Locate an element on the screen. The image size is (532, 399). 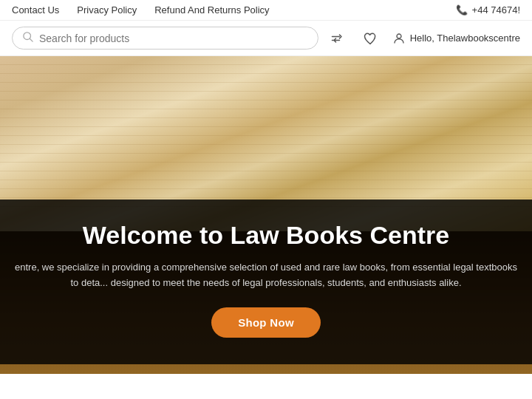
phone-number: +44 74674! is located at coordinates (497, 10).